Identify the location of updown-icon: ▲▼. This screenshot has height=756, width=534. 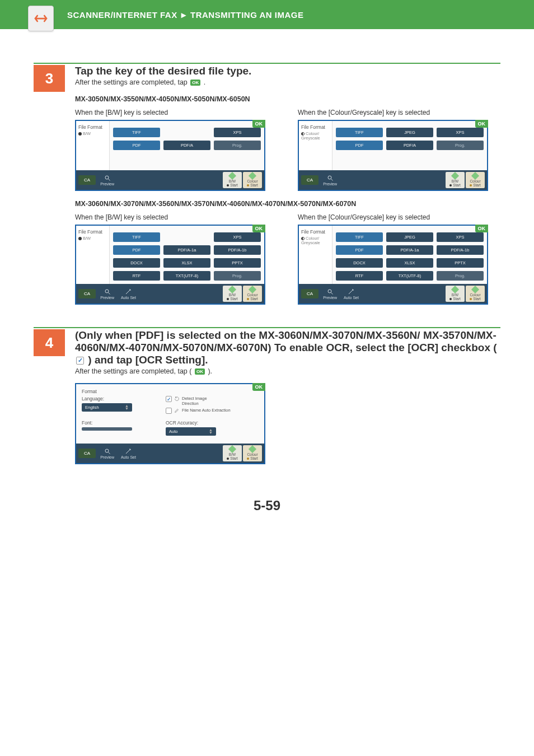
(210, 431).